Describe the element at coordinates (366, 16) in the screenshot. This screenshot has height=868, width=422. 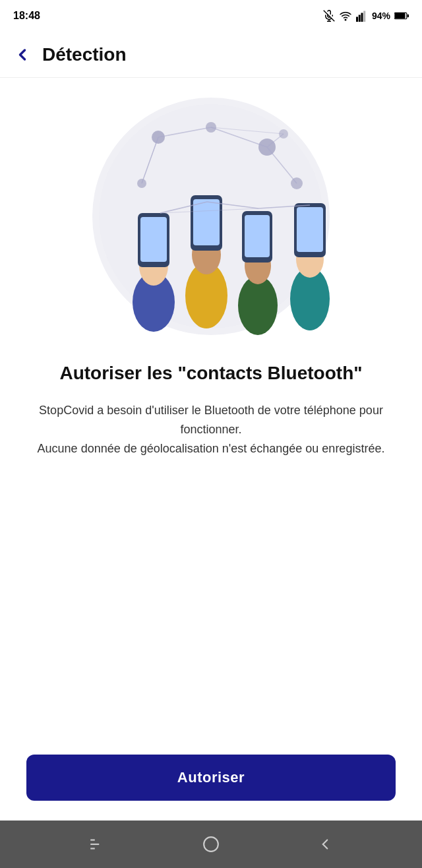
I see `status-icons: 94%` at that location.